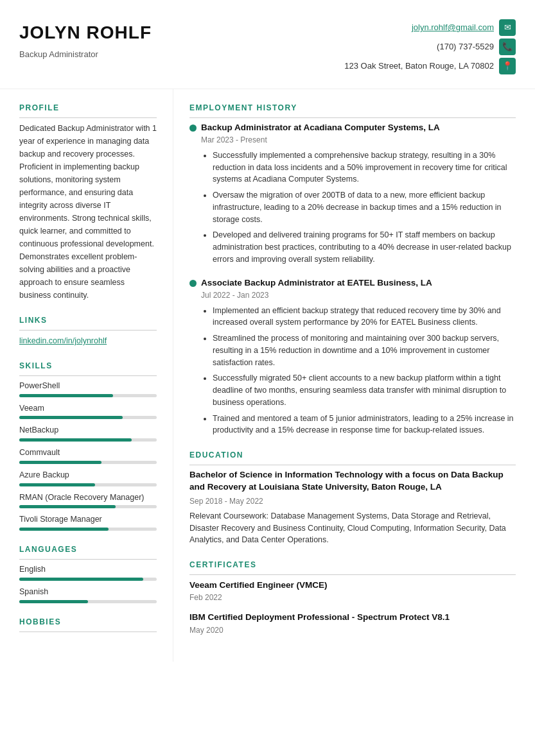  Describe the element at coordinates (88, 331) in the screenshot. I see `links-section: LINKS linkedin.com/in/jolynrohlf` at that location.